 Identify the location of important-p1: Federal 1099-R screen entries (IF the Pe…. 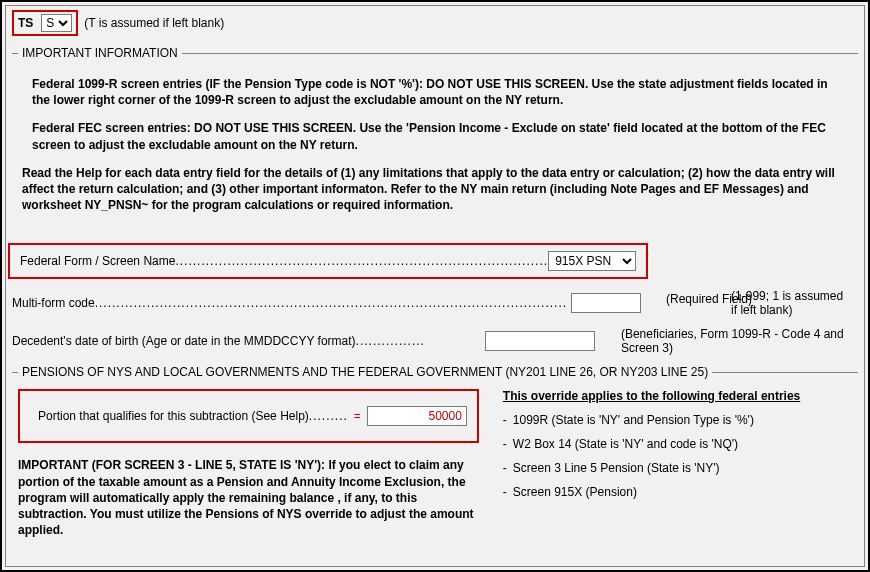
(438, 92).